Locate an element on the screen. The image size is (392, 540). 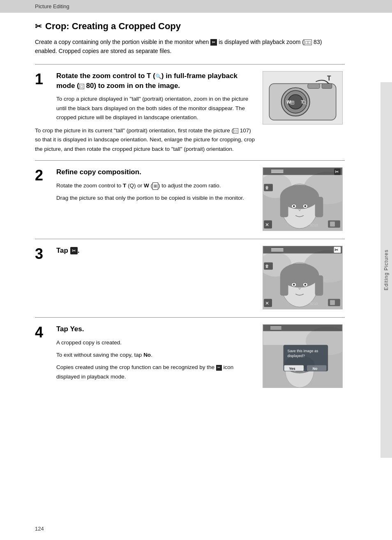
step-4-body: A cropped copy is created. To exit witho… is located at coordinates (156, 360).